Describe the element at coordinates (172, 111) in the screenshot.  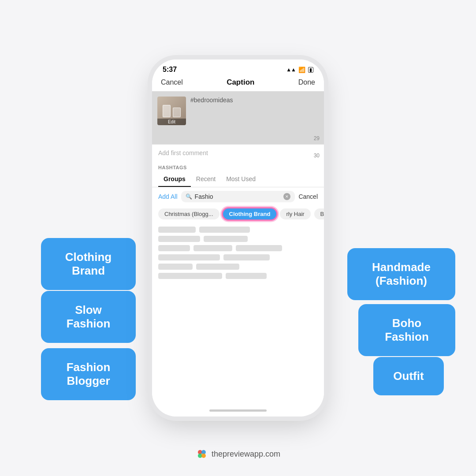
I see `caption-image: Edit` at that location.